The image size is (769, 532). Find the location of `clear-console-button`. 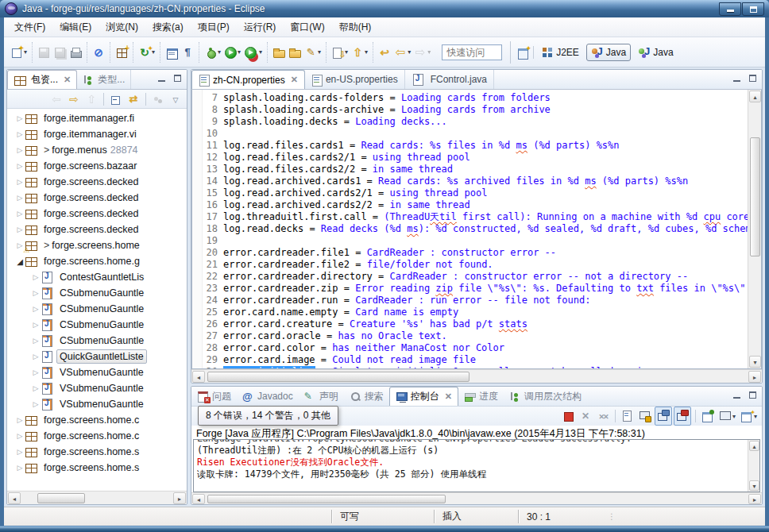

clear-console-button is located at coordinates (628, 416).